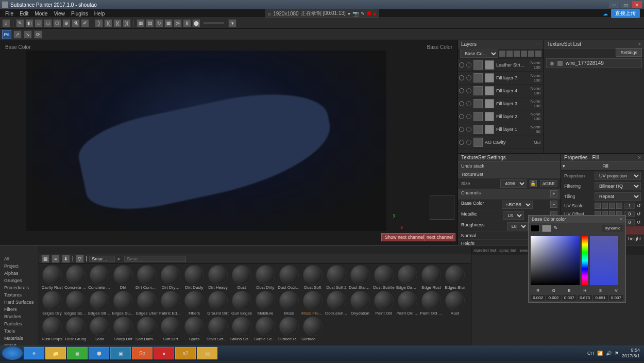  I want to click on taskbar-explorer-icon: 📁, so click(56, 353).